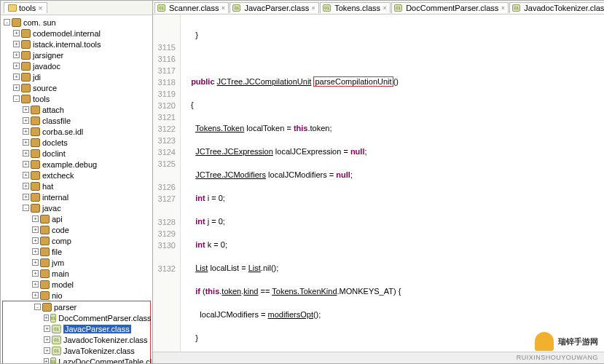  I want to click on tree-node: + file, so click(77, 252).